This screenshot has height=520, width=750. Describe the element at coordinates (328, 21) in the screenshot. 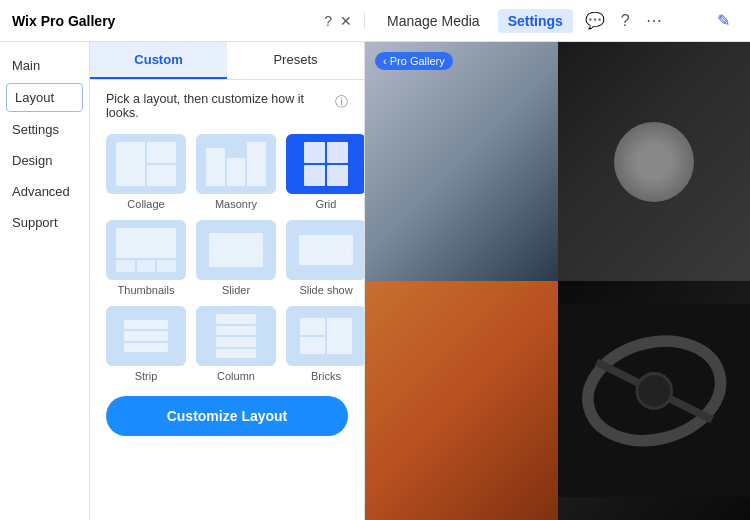

I see `help-icon: ?` at that location.